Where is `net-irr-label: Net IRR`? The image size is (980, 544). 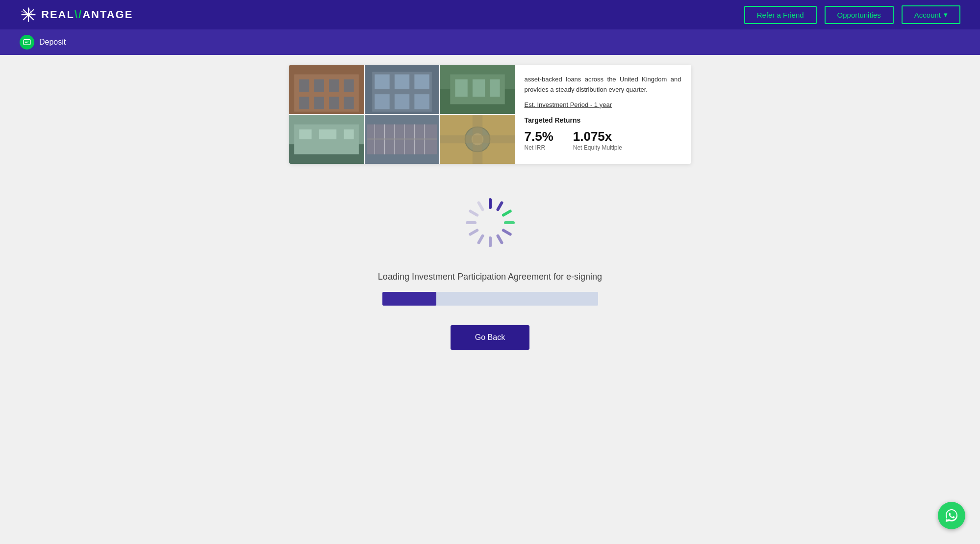
net-irr-label: Net IRR is located at coordinates (539, 148).